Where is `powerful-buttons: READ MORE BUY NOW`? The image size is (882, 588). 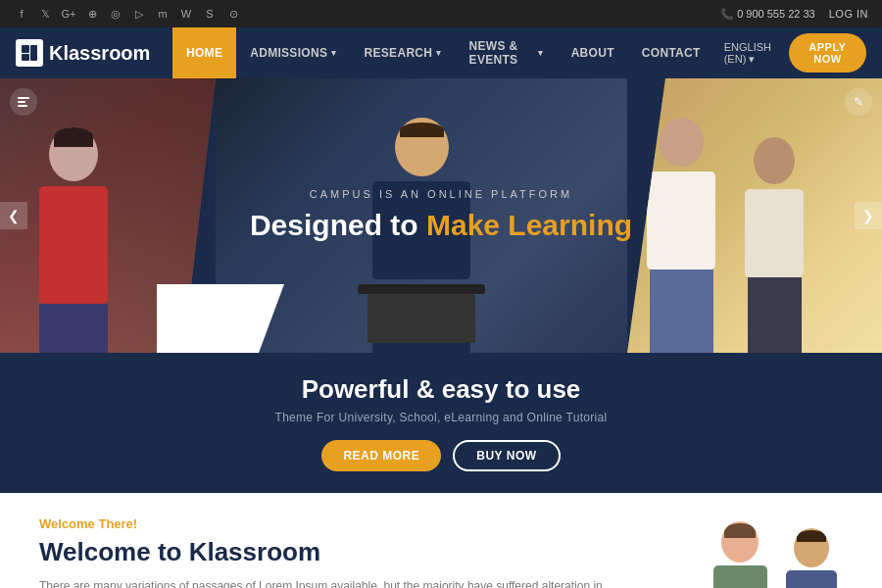
powerful-buttons: READ MORE BUY NOW is located at coordinates (441, 456).